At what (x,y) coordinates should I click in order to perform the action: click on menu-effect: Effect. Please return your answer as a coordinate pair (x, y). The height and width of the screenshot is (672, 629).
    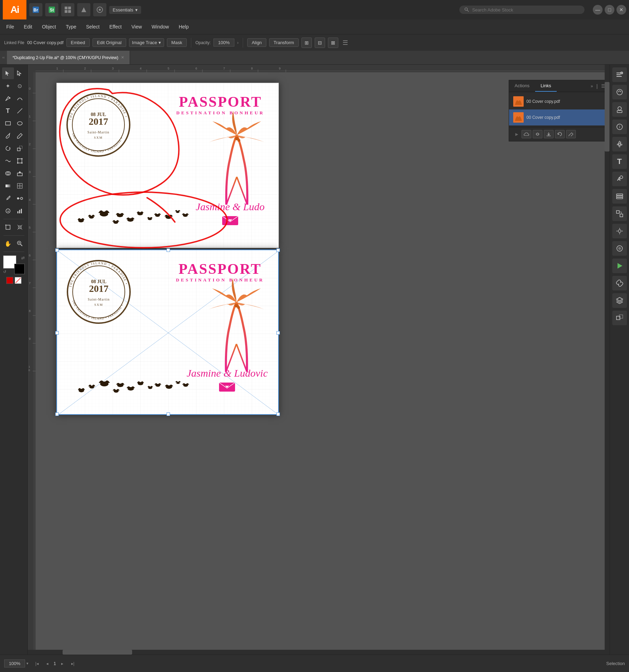
    Looking at the image, I should click on (115, 27).